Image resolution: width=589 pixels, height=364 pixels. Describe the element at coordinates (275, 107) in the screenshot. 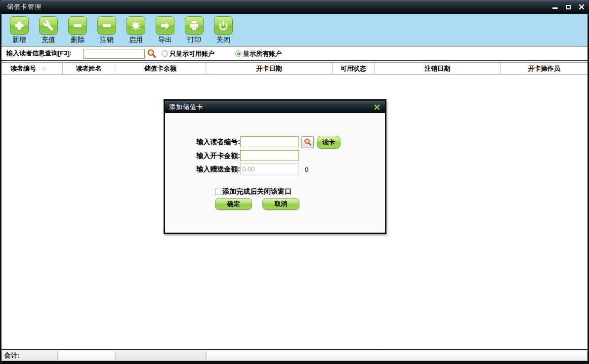

I see `dialog-titlebar: 添加储值卡` at that location.